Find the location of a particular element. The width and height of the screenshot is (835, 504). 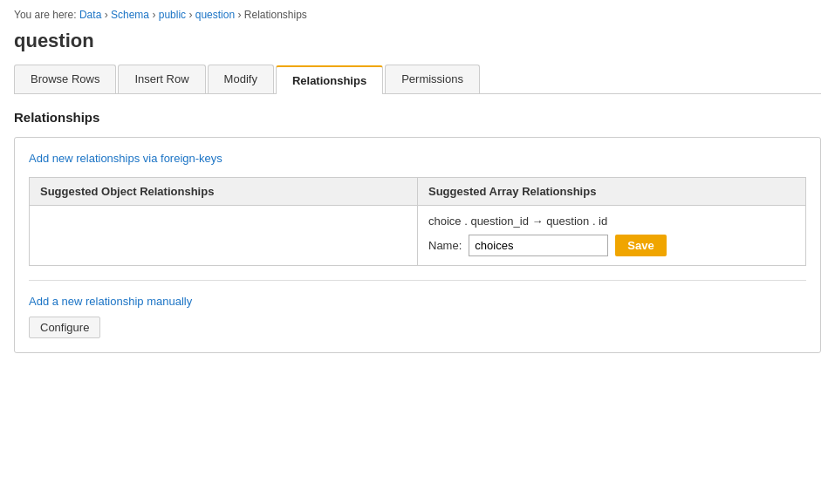

tab-modify: Modify is located at coordinates (241, 78).